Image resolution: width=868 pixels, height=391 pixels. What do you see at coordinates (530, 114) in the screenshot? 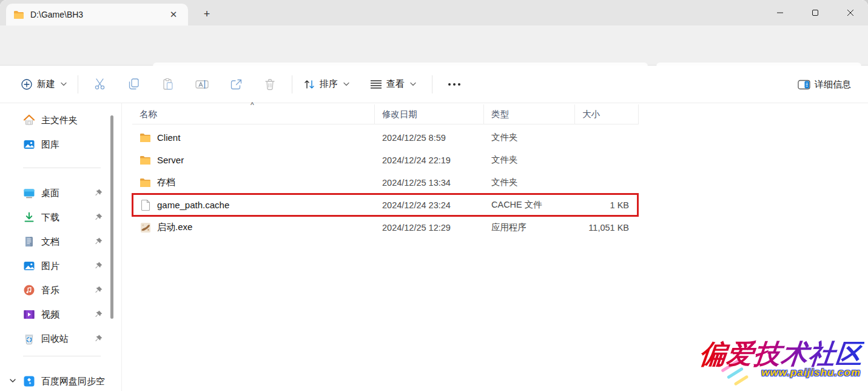
I see `column-header-type: 类型` at bounding box center [530, 114].